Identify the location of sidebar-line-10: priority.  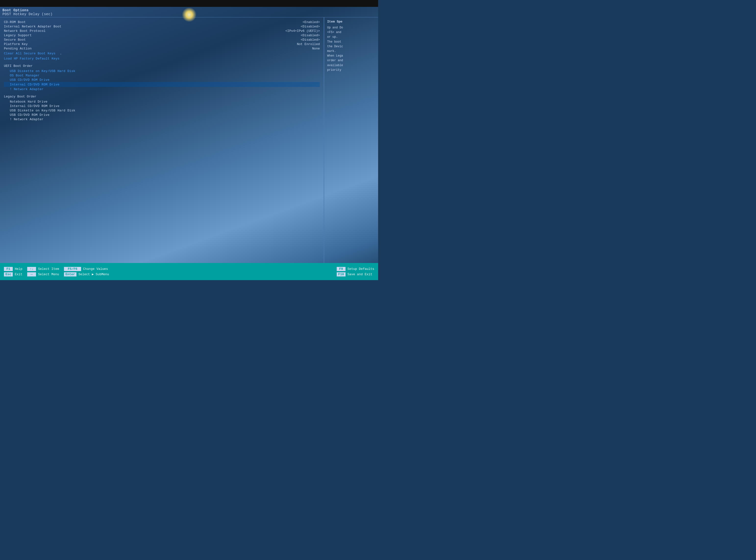
(351, 70).